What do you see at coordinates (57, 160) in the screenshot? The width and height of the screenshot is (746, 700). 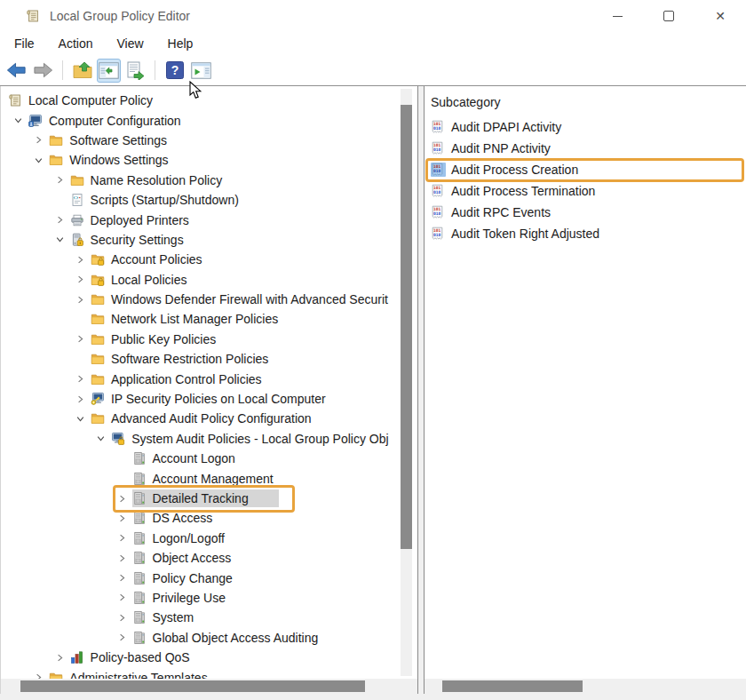 I see `folder-icon` at bounding box center [57, 160].